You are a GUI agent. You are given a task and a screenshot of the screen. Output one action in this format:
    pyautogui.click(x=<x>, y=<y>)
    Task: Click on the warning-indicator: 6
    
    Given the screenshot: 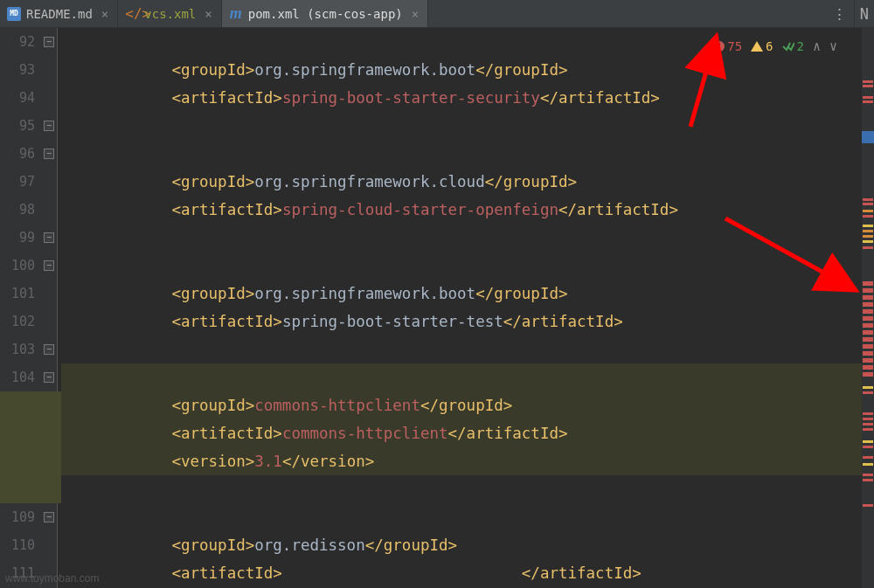 What is the action you would take?
    pyautogui.click(x=762, y=46)
    